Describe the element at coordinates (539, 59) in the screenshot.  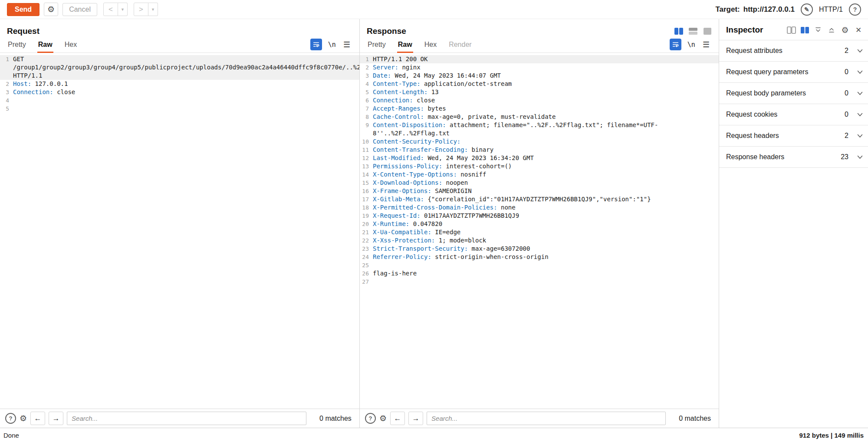
I see `code-line: 1HTTP/1.1 200 OK` at that location.